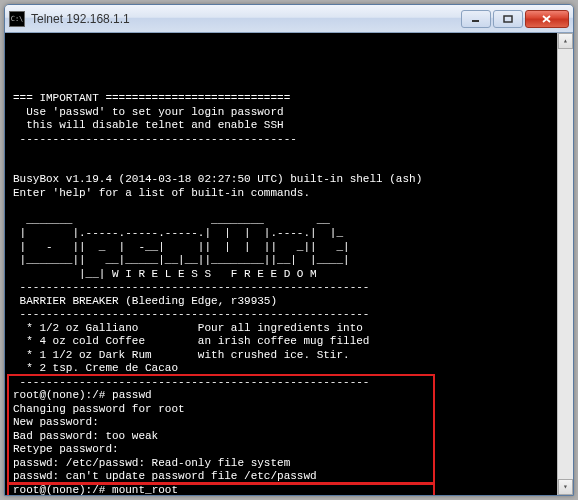 Image resolution: width=578 pixels, height=500 pixels. Describe the element at coordinates (245, 19) in the screenshot. I see `window-title: Telnet 192.168.1.1` at that location.